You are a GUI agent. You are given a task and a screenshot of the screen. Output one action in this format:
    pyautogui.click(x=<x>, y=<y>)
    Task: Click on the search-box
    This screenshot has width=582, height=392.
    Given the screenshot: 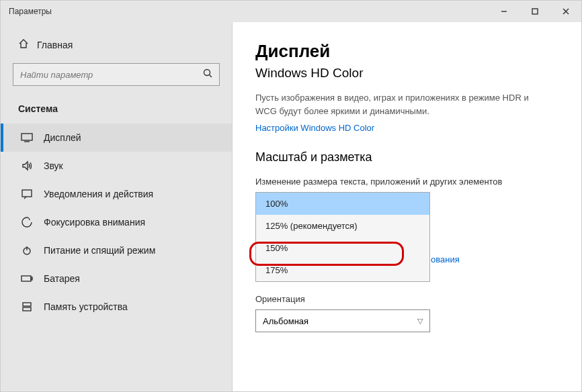 What is the action you would take?
    pyautogui.click(x=116, y=75)
    